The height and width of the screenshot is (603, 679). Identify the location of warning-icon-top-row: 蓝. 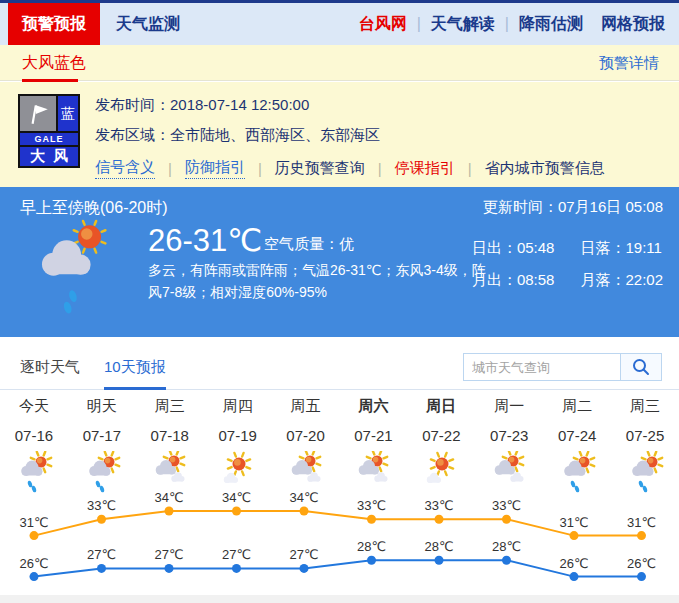
(49, 114).